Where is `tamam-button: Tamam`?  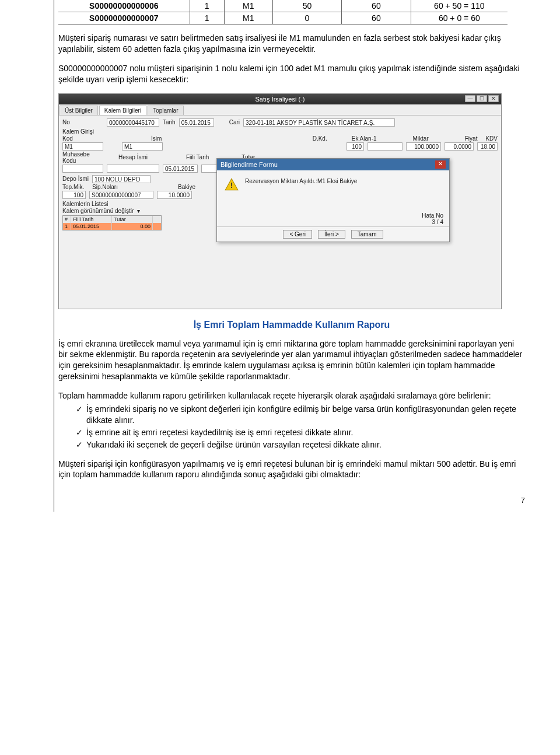 tamam-button: Tamam is located at coordinates (368, 235).